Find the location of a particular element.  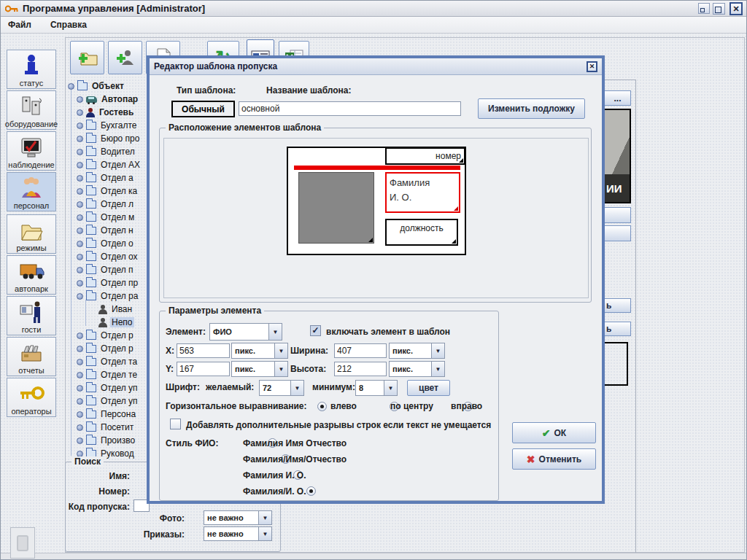

wrap-lines-checkbox is located at coordinates (175, 424).